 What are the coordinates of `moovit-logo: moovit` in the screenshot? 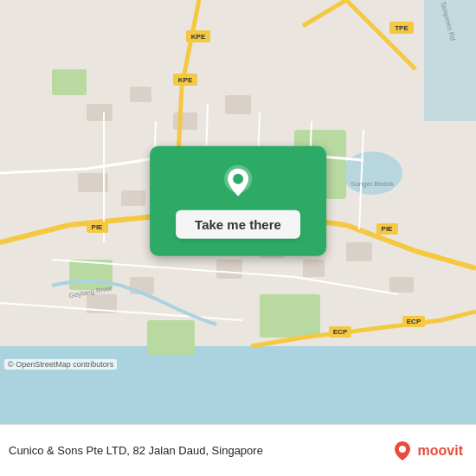 It's located at (427, 451).